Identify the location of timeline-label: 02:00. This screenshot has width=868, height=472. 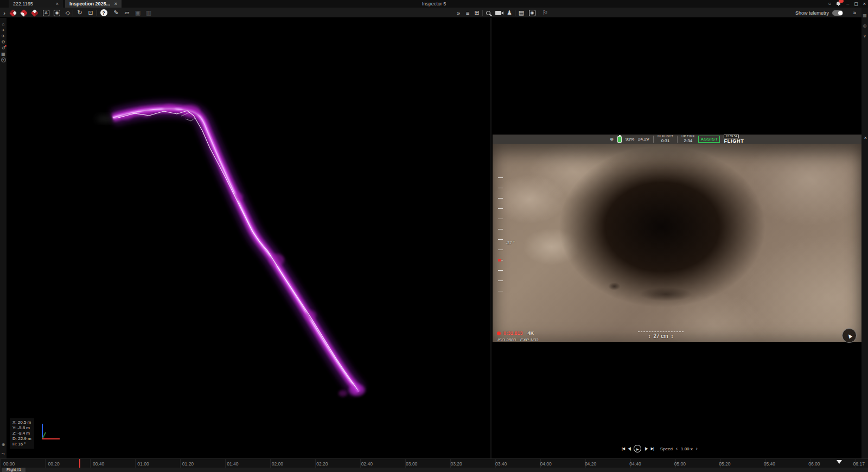
(278, 464).